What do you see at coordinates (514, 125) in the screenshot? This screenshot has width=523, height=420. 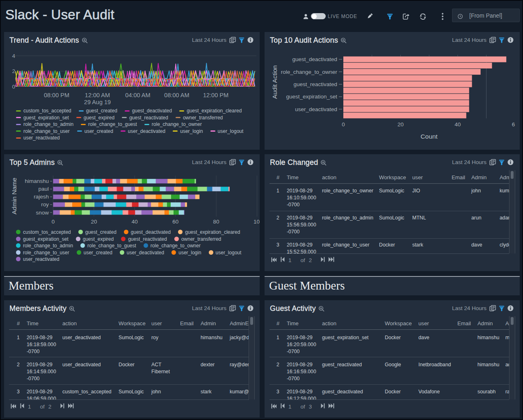 I see `svg-text: 6` at bounding box center [514, 125].